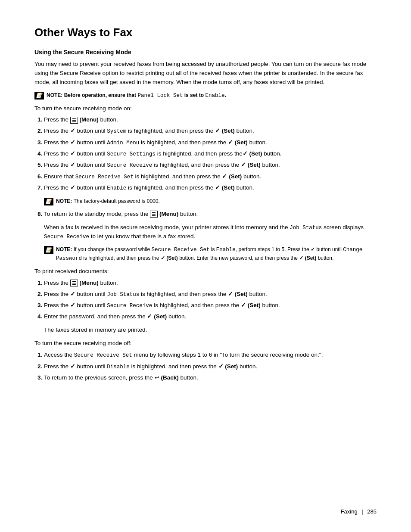 The width and height of the screenshot is (411, 532). I want to click on footer-page-num: 285, so click(372, 512).